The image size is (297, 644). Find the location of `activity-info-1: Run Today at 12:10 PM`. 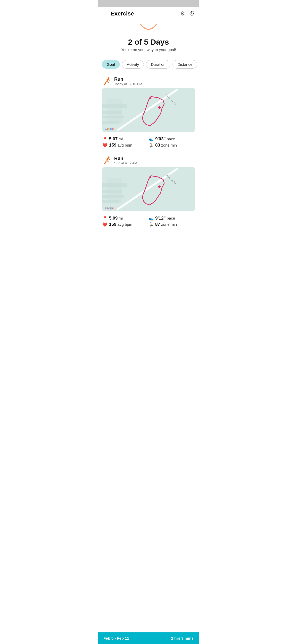

activity-info-1: Run Today at 12:10 PM is located at coordinates (128, 81).